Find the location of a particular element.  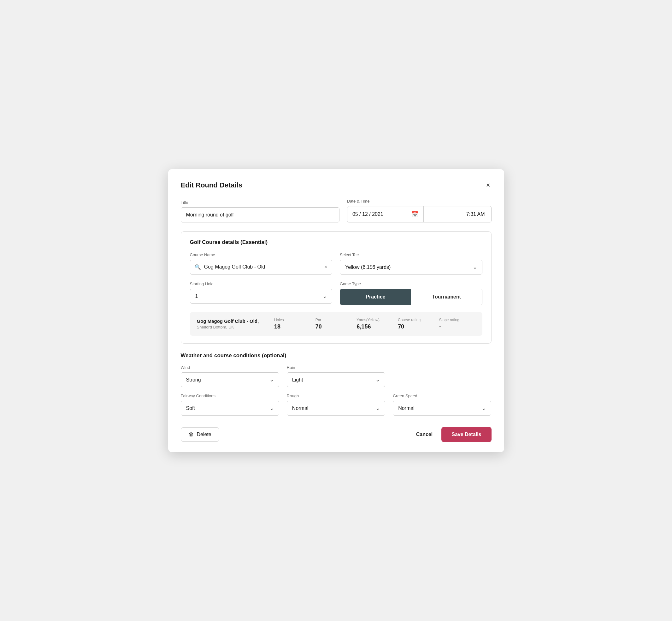

holes-label: Holes is located at coordinates (279, 320).